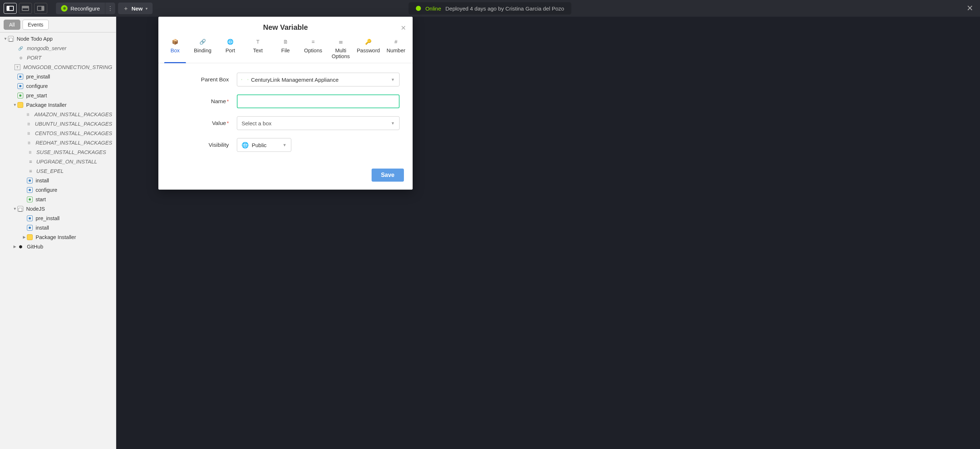 This screenshot has height=449, width=980. Describe the element at coordinates (393, 80) in the screenshot. I see `chevron-down-icon: ▼` at that location.